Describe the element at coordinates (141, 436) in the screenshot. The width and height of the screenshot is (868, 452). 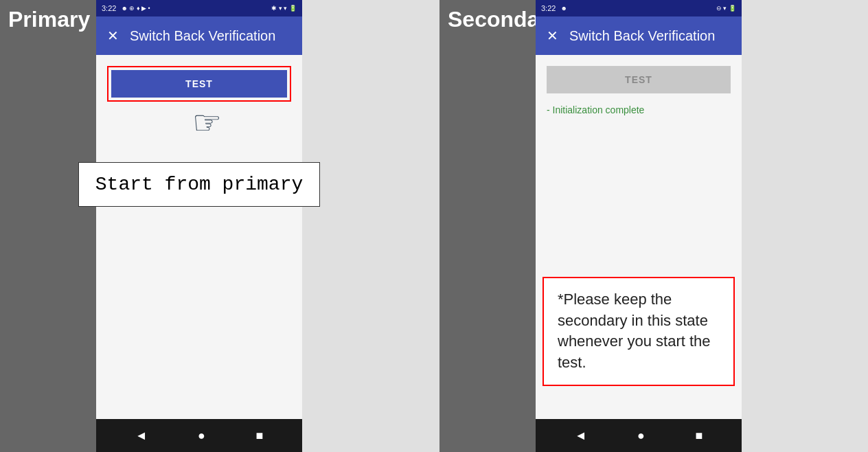
I see `primary-back-button: ◄` at that location.